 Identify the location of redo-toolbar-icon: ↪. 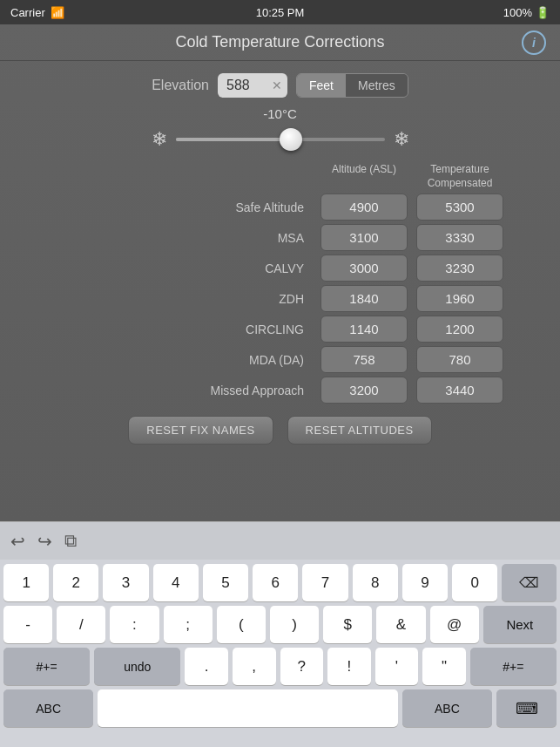
(45, 541).